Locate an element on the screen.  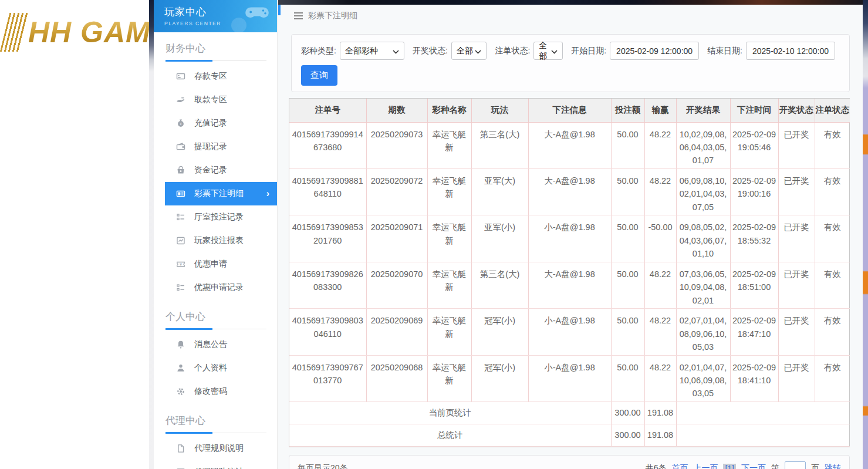
lottery-list-icon is located at coordinates (181, 194).